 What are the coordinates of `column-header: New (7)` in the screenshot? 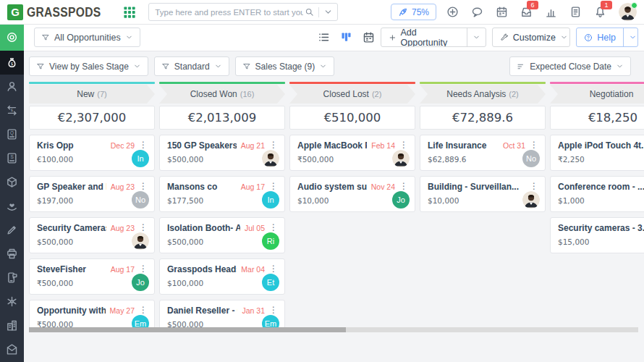 It's located at (92, 94).